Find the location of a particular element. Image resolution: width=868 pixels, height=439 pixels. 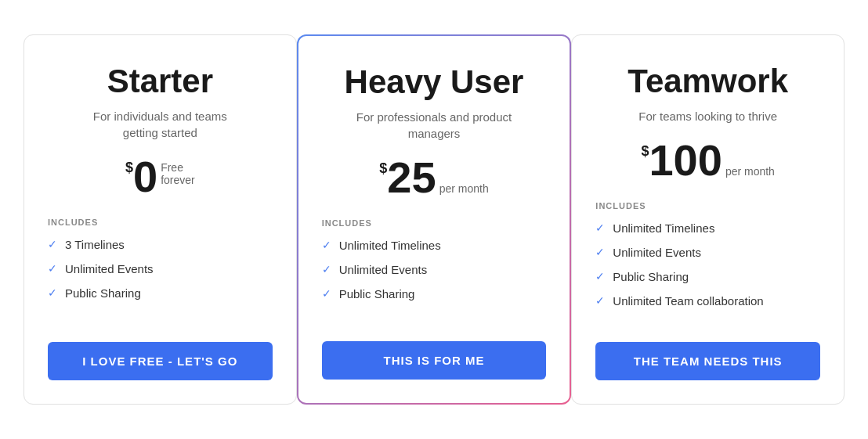

check-icon-starter-1: ✓ is located at coordinates (52, 268).